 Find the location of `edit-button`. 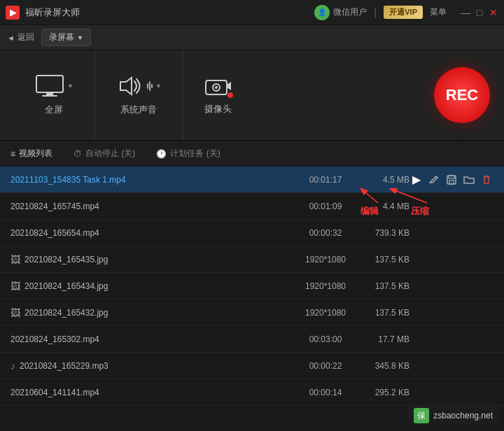

edit-button is located at coordinates (434, 180).